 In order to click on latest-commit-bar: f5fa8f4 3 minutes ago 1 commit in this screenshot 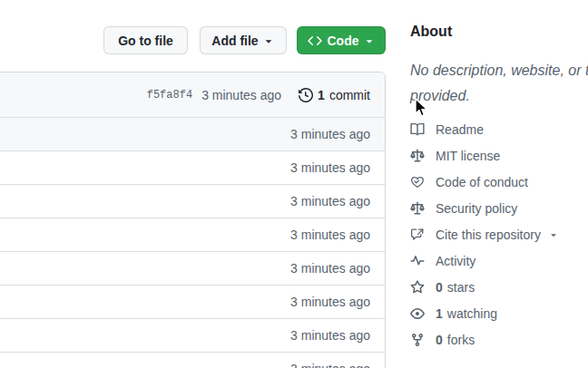, I will do `click(192, 95)`.